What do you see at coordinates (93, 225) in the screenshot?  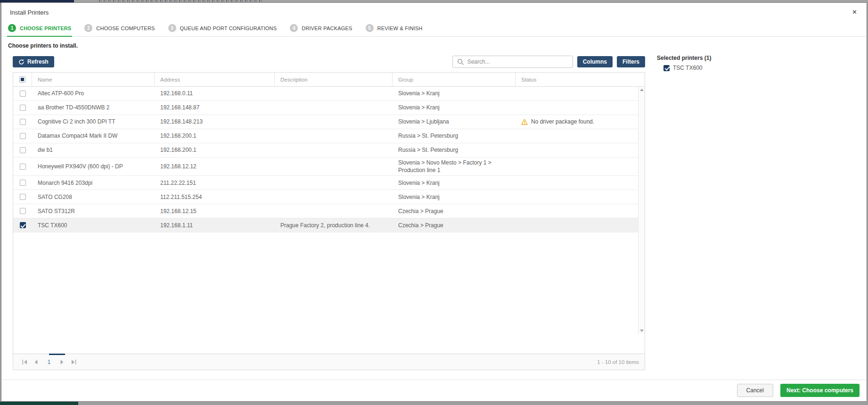 I see `cell-name: TSC TX600` at bounding box center [93, 225].